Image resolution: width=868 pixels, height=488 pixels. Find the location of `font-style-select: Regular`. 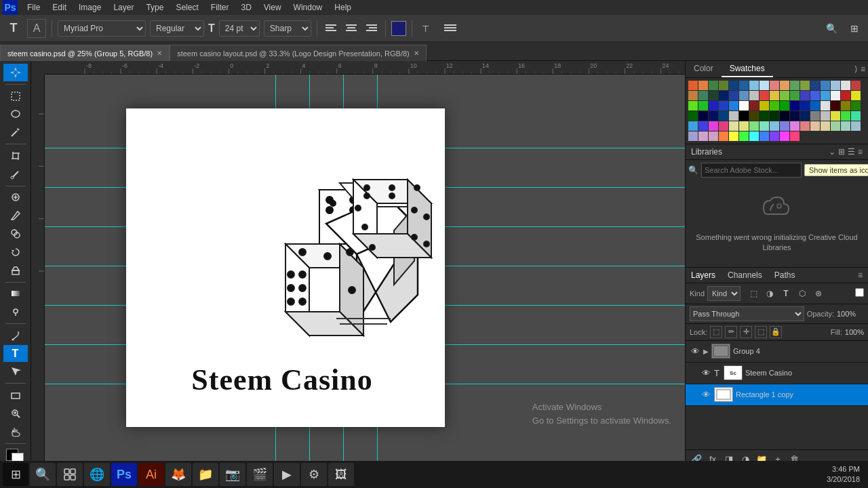

font-style-select: Regular is located at coordinates (177, 28).